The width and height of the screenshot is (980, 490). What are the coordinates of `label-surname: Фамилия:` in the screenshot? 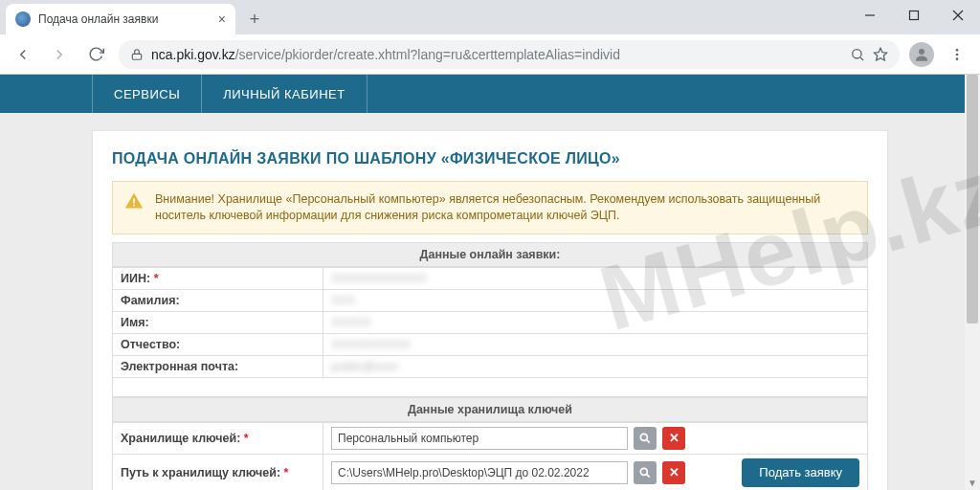 It's located at (218, 301).